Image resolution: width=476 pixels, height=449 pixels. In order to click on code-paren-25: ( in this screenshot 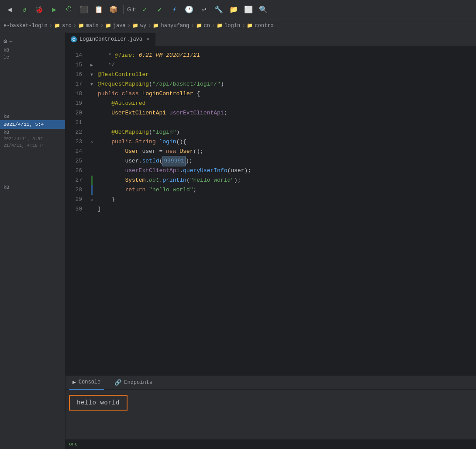, I will do `click(161, 161)`.